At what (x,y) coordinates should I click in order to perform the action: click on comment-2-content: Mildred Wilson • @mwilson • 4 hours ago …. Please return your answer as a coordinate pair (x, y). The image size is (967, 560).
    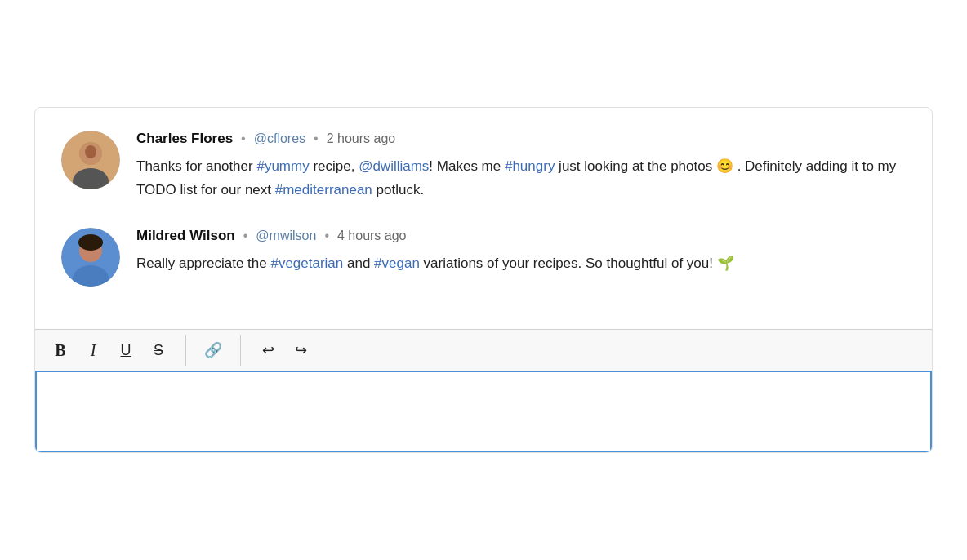
    Looking at the image, I should click on (521, 257).